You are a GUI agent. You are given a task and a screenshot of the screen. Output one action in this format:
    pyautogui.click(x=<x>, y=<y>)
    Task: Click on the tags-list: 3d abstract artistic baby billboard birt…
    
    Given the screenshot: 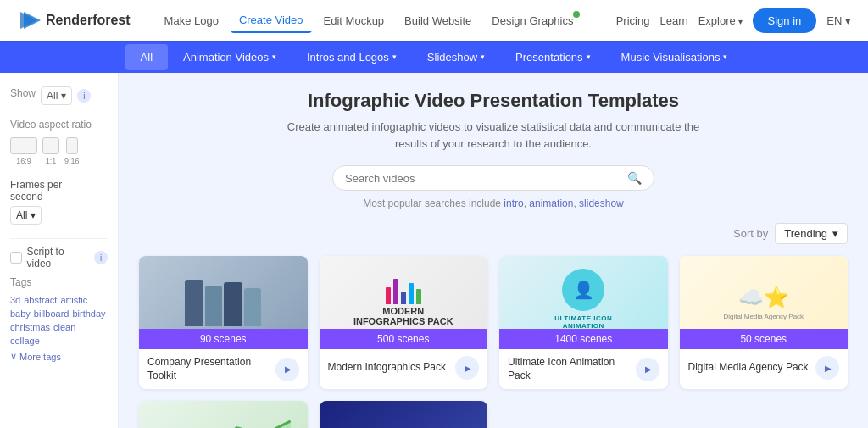 What is the action you would take?
    pyautogui.click(x=59, y=320)
    